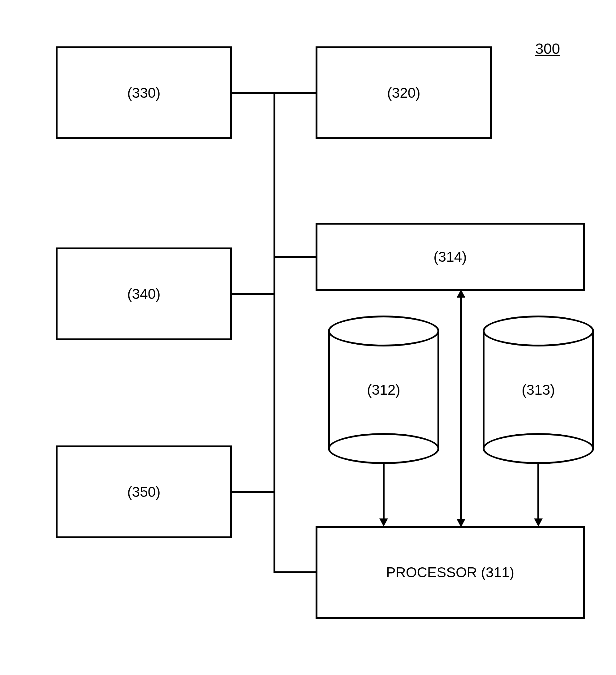  Describe the element at coordinates (538, 390) in the screenshot. I see `cylinder-313: (313)` at that location.